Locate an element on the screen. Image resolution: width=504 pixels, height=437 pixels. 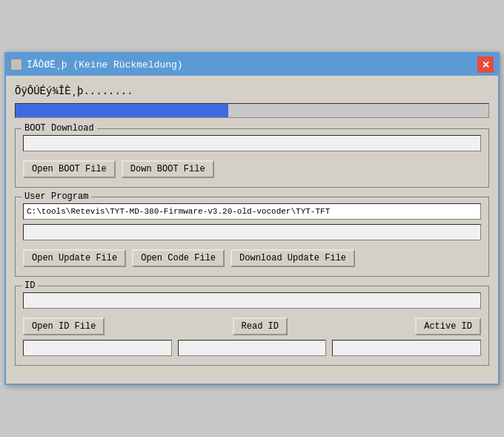
id-section-label: ID is located at coordinates (30, 286).